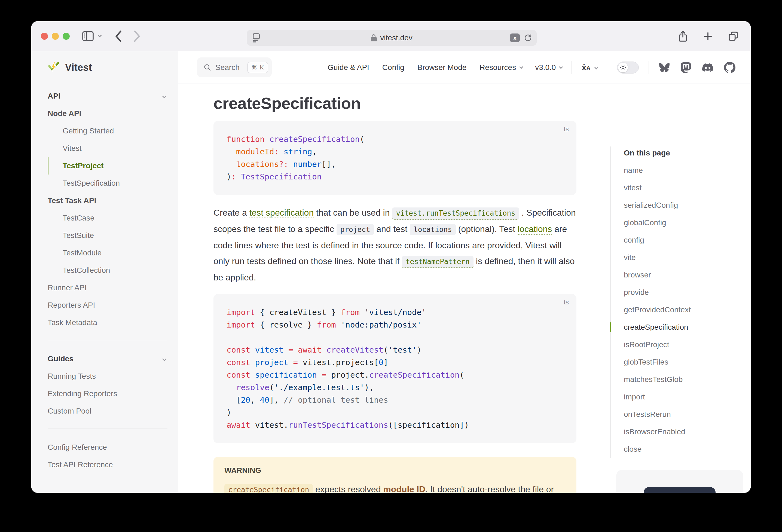 This screenshot has height=532, width=782. Describe the element at coordinates (108, 465) in the screenshot. I see `sidebar-item: Test API Reference` at that location.